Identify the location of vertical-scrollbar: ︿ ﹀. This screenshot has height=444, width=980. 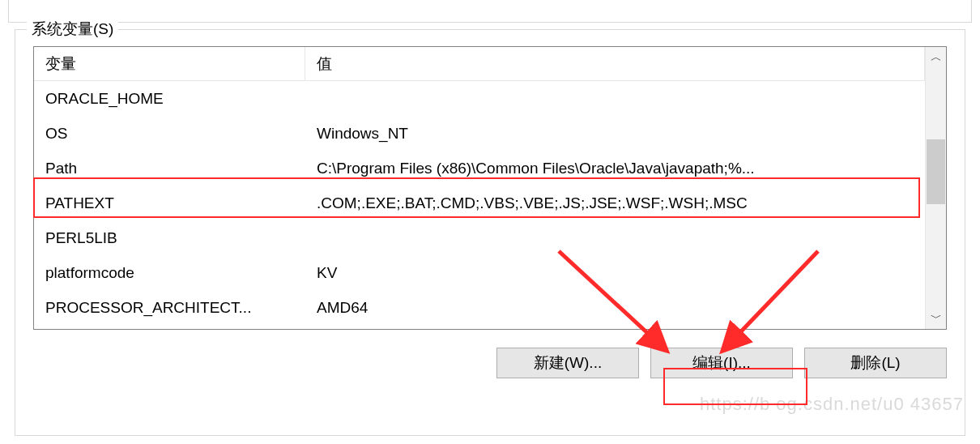
(935, 188).